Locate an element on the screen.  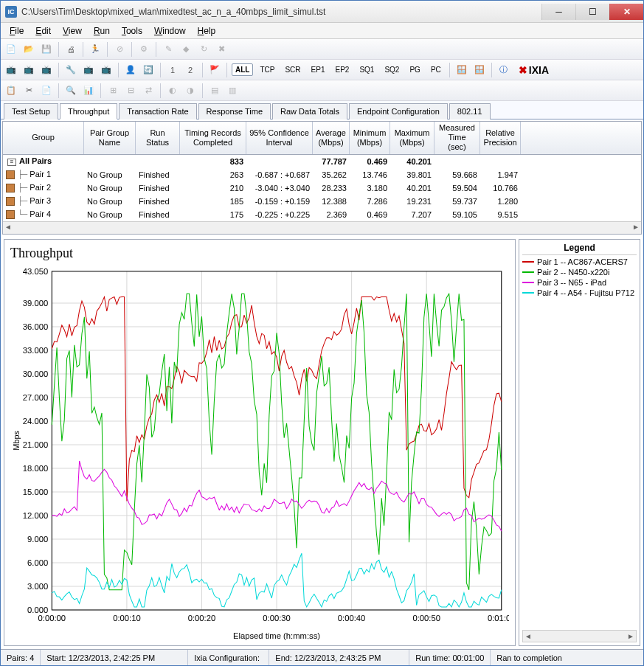
filter-tcp: TCP is located at coordinates (267, 69).